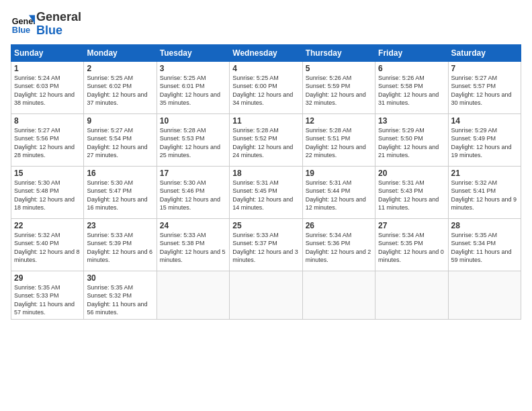 This screenshot has width=532, height=411. What do you see at coordinates (193, 192) in the screenshot?
I see `calendar-cell: 17Sunrise: 5:30 AMSunset: 5:46 PMDayligh…` at bounding box center [193, 192].